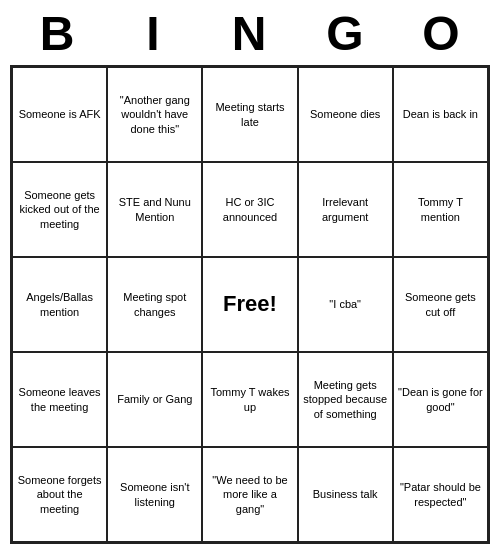 The width and height of the screenshot is (500, 544). What do you see at coordinates (250, 304) in the screenshot?
I see `bingo-cell-r2c2: Free!` at bounding box center [250, 304].